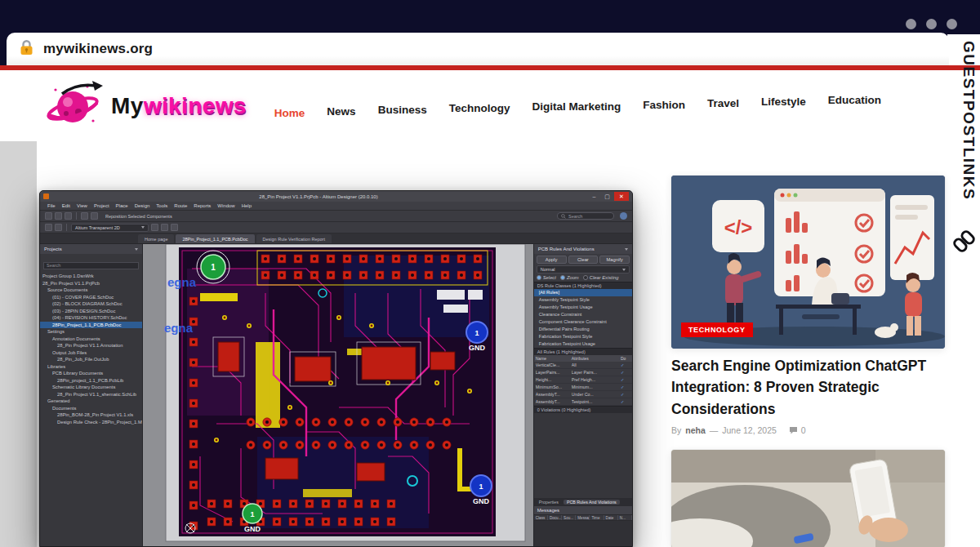  Describe the element at coordinates (586, 216) in the screenshot. I see `altium-search-box: Search` at that location.